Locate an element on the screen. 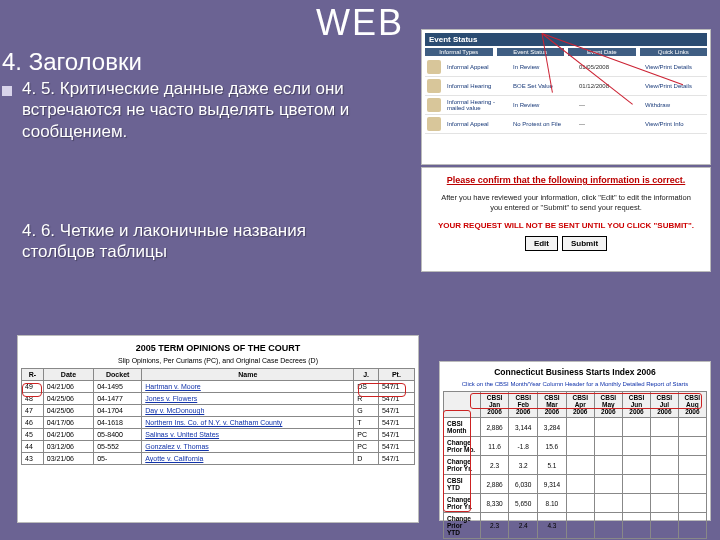  table-row: Change Prior Yr.2.33.25.1 is located at coordinates (576, 466).